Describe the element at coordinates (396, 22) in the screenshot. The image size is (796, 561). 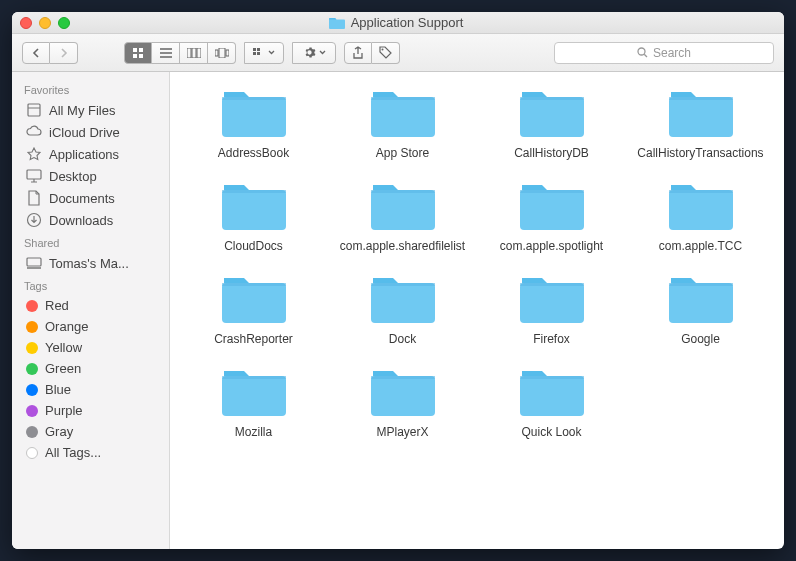
I see `window-title: Application Support` at that location.